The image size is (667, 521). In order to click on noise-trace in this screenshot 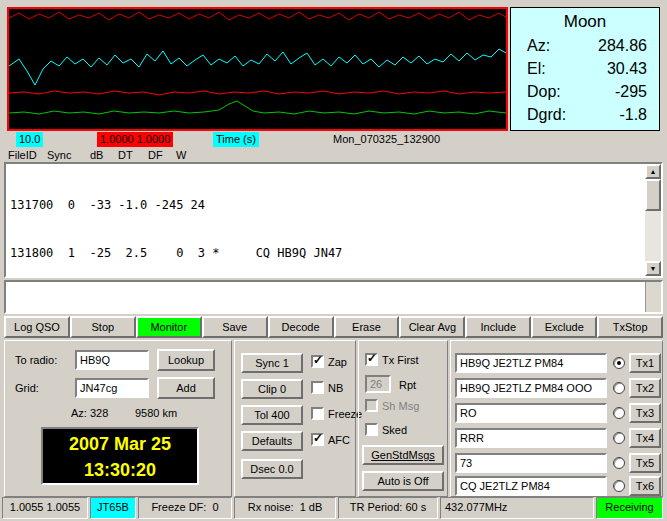, I will do `click(258, 108)`.